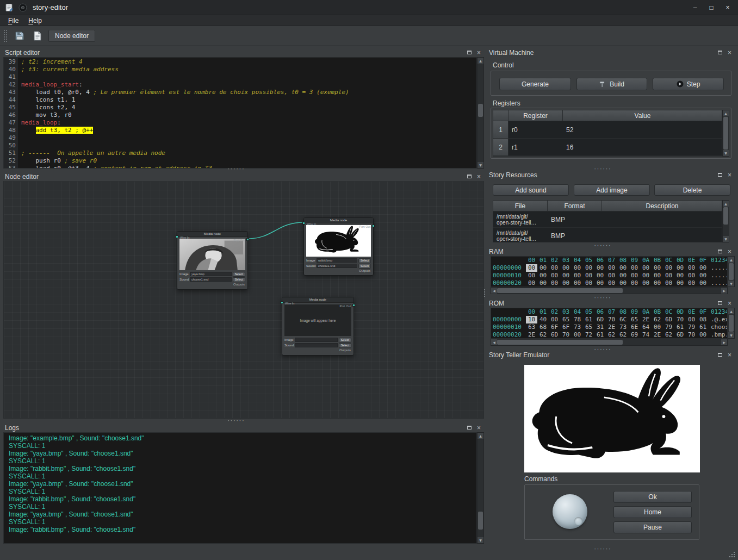 The image size is (738, 560). I want to click on node-editor-toggle-button: Node editor, so click(72, 36).